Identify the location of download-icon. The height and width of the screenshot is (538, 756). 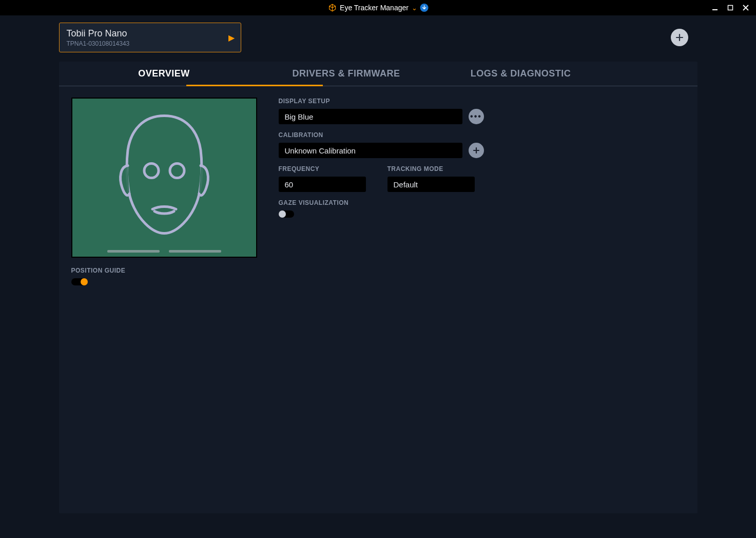
(424, 8).